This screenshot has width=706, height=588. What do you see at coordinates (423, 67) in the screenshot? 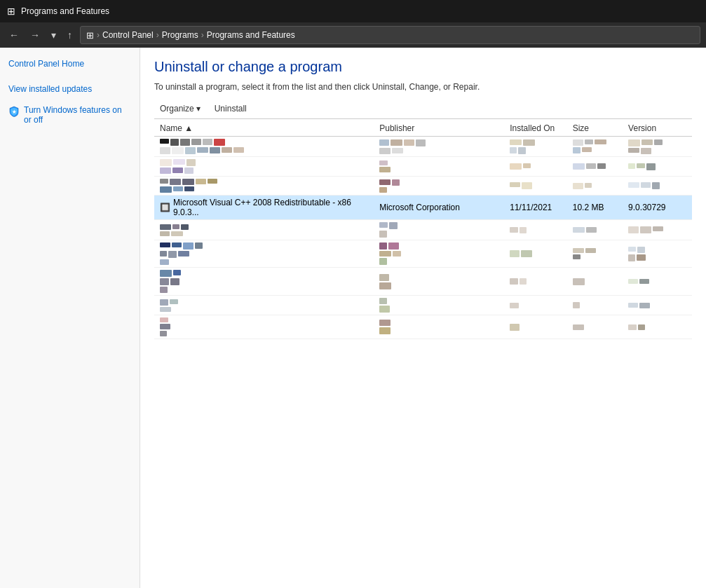
I see `page-title: Uninstall or change a program` at bounding box center [423, 67].